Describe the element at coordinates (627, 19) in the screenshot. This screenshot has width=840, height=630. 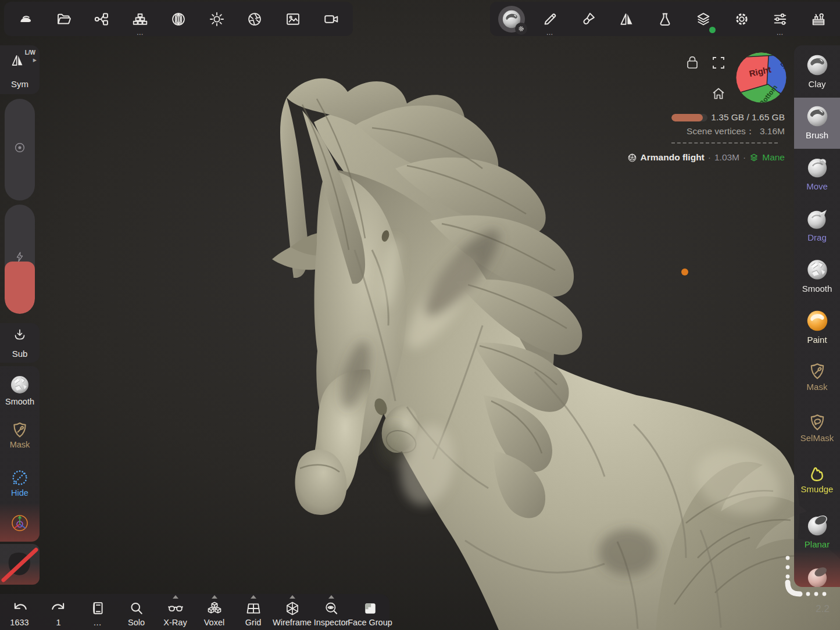
I see `symmetry-mirror-icon` at that location.